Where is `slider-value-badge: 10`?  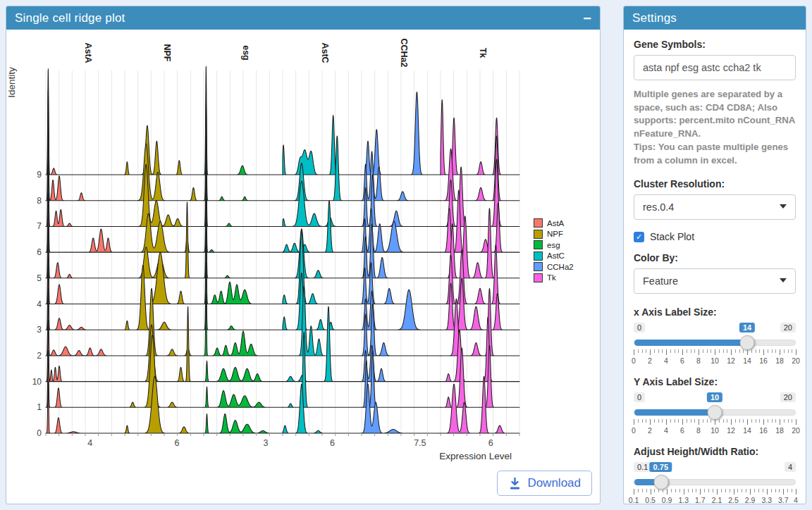
slider-value-badge: 10 is located at coordinates (715, 397).